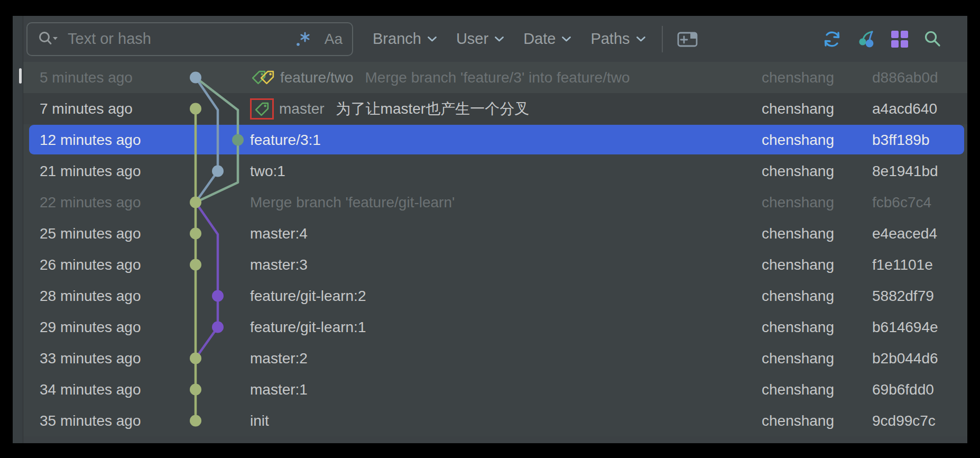 The height and width of the screenshot is (458, 980). Describe the element at coordinates (20, 76) in the screenshot. I see `focus-tick` at that location.